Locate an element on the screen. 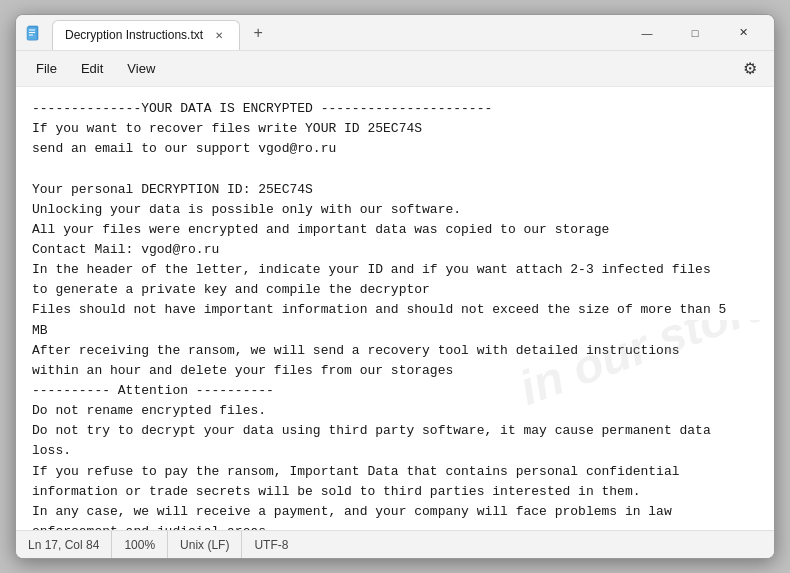 Image resolution: width=790 pixels, height=573 pixels. menu-right: ⚙ is located at coordinates (750, 69).